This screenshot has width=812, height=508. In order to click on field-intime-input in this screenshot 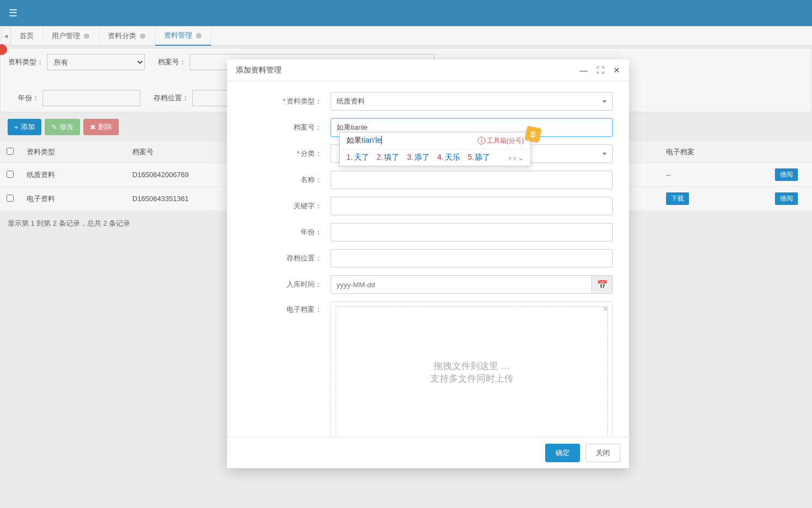, I will do `click(461, 285)`.